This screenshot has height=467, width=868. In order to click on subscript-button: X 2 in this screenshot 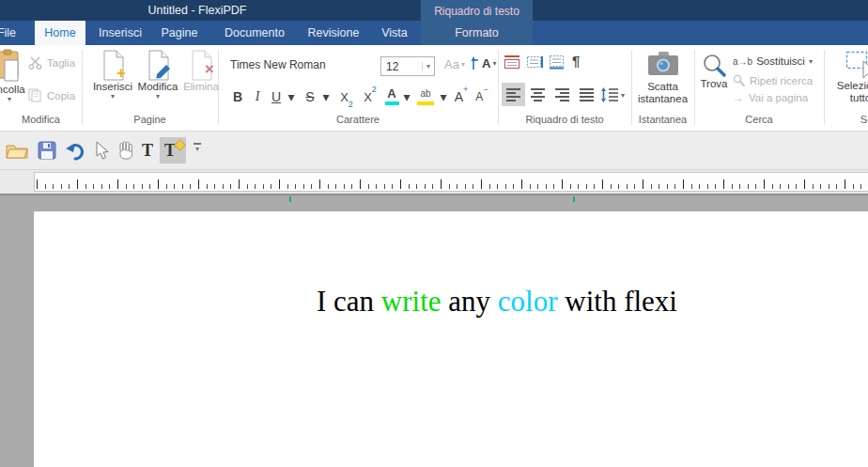, I will do `click(347, 97)`.